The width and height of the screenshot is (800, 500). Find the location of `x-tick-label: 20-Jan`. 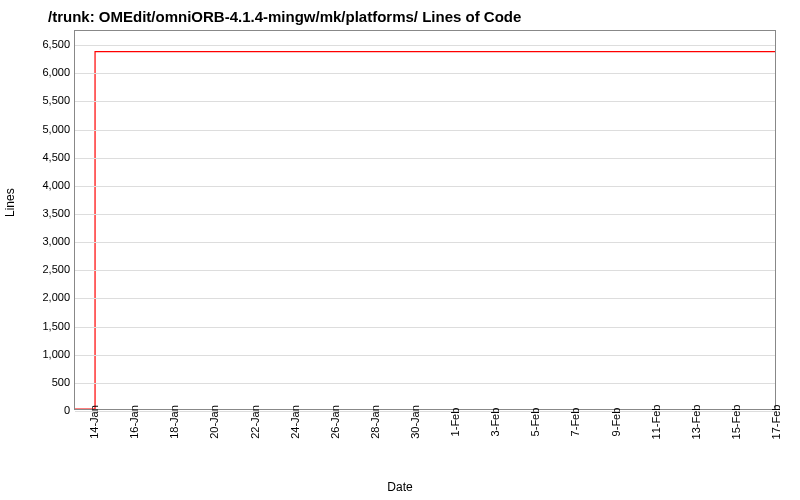

x-tick-label: 20-Jan is located at coordinates (214, 422).